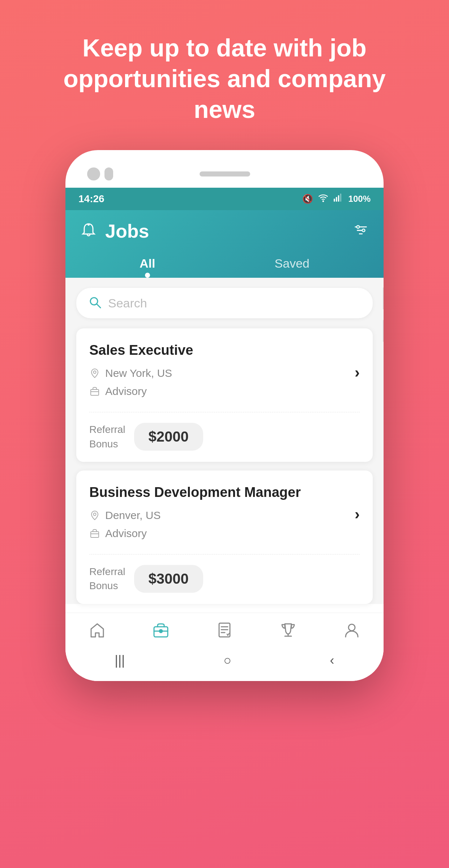 The height and width of the screenshot is (868, 449). I want to click on referral-label-1: ReferralBonus, so click(107, 437).